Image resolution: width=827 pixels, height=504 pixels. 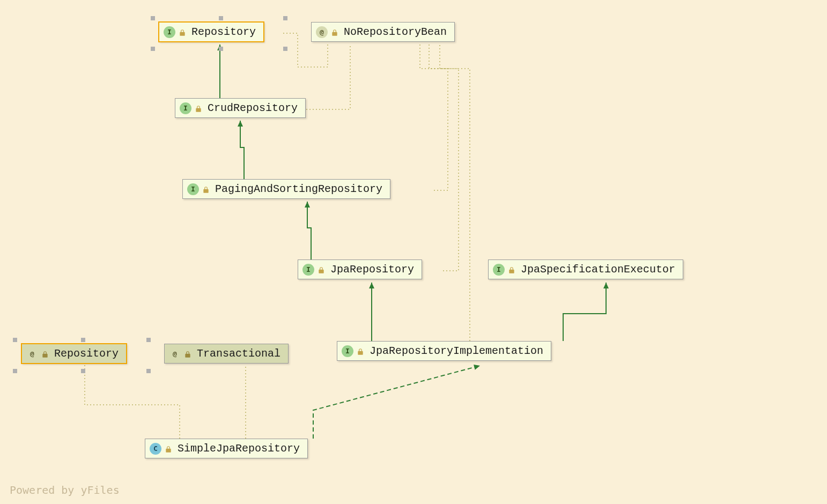 I want to click on node-label: JpaRepository, so click(x=372, y=269).